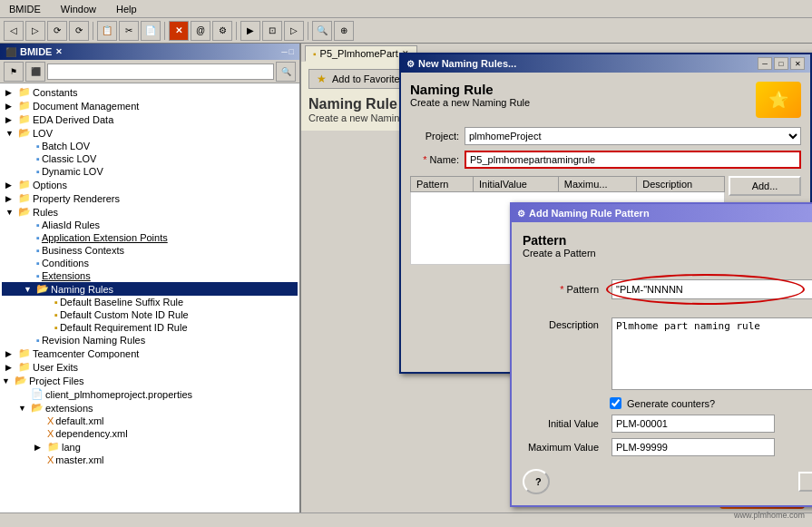 This screenshot has width=812, height=527. I want to click on tree-item-app-ext: ▪ Application Extension Points, so click(150, 238).